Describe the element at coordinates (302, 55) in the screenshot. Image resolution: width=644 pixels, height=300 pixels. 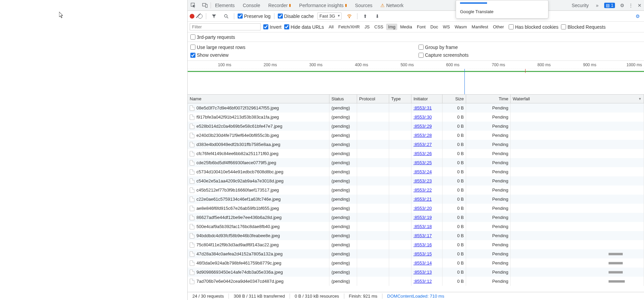
I see `show-overview-checkbox: Show overview` at that location.